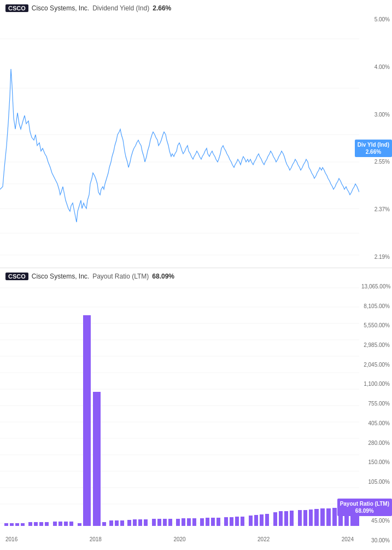 Image resolution: width=392 pixels, height=550 pixels. What do you see at coordinates (376, 20) in the screenshot?
I see `y-label-1: 5.00%` at bounding box center [376, 20].